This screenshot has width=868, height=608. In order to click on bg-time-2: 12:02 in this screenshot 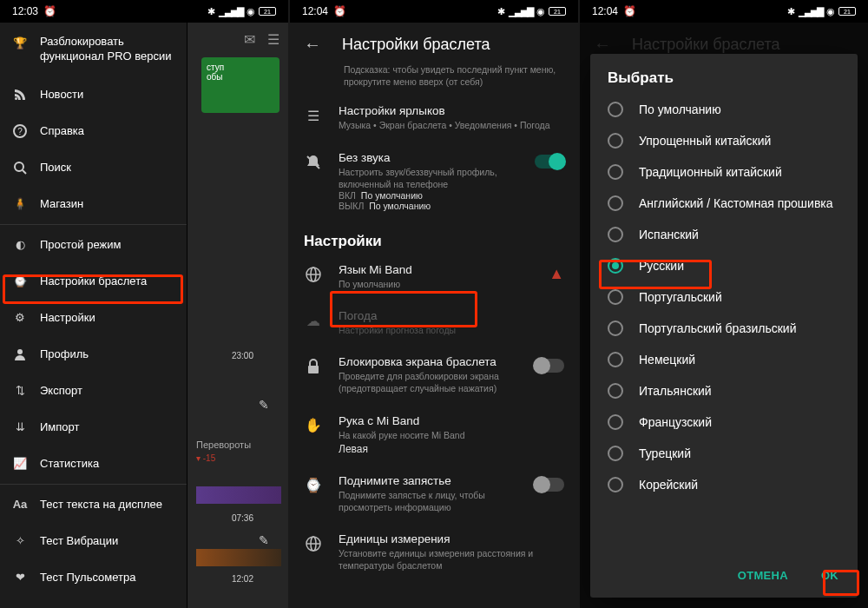, I will do `click(243, 578)`.